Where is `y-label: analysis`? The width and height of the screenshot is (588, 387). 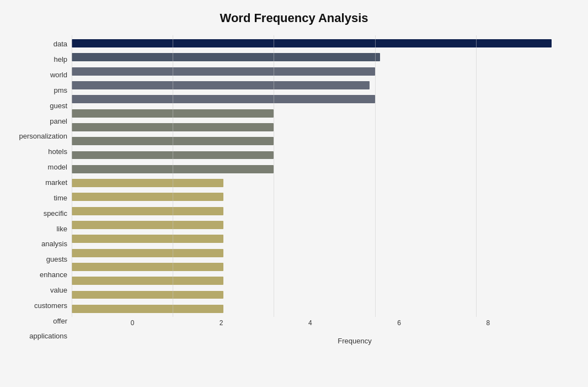
y-label: analysis is located at coordinates (54, 244).